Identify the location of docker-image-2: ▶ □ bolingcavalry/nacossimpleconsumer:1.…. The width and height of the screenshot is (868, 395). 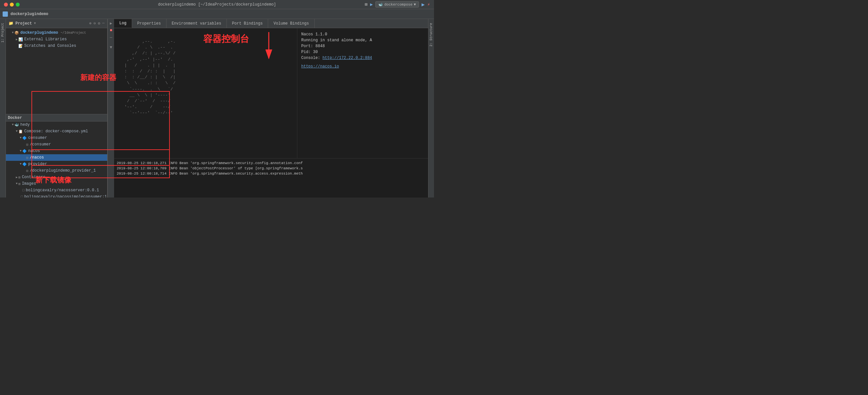
(57, 195).